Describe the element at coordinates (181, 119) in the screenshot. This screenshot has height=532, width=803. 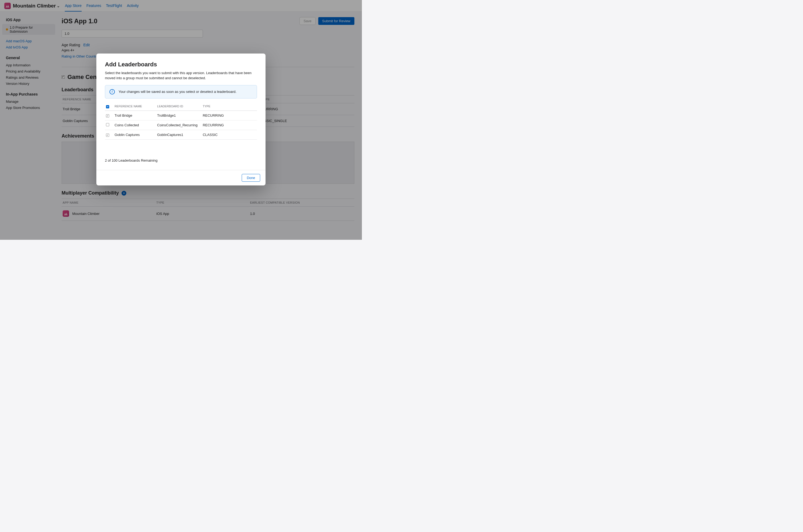
I see `add-leaderboards-modal: Add Leaderboards Select the leaderboards…` at that location.